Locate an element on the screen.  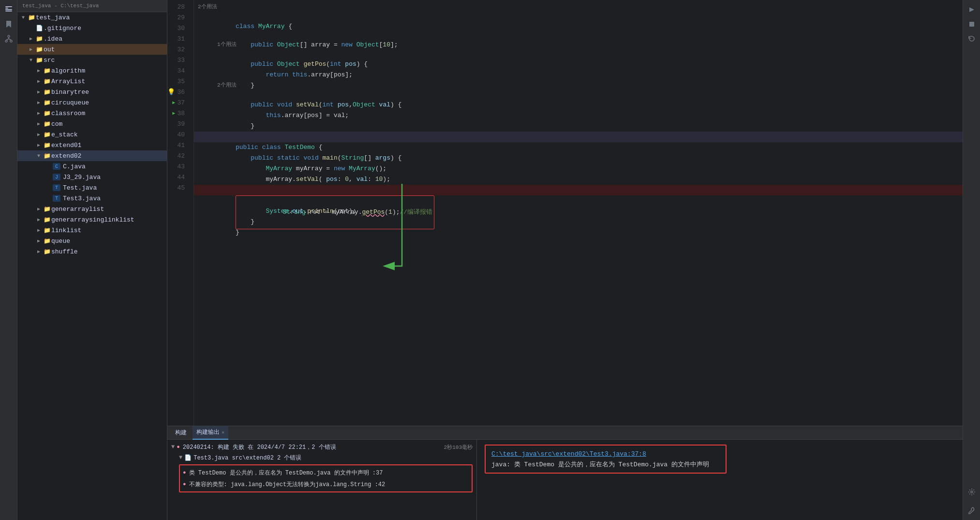
line-num-32: 32 is located at coordinates (181, 50).